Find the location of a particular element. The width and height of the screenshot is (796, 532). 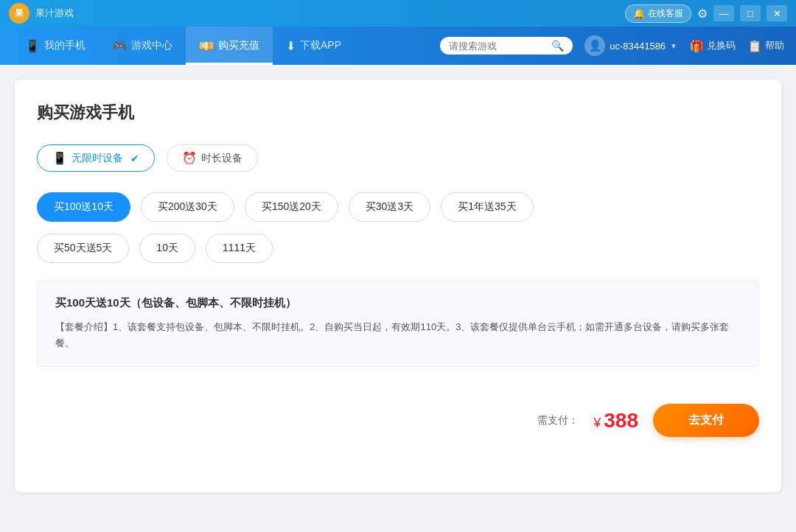

payment-amount: 388 is located at coordinates (621, 421).